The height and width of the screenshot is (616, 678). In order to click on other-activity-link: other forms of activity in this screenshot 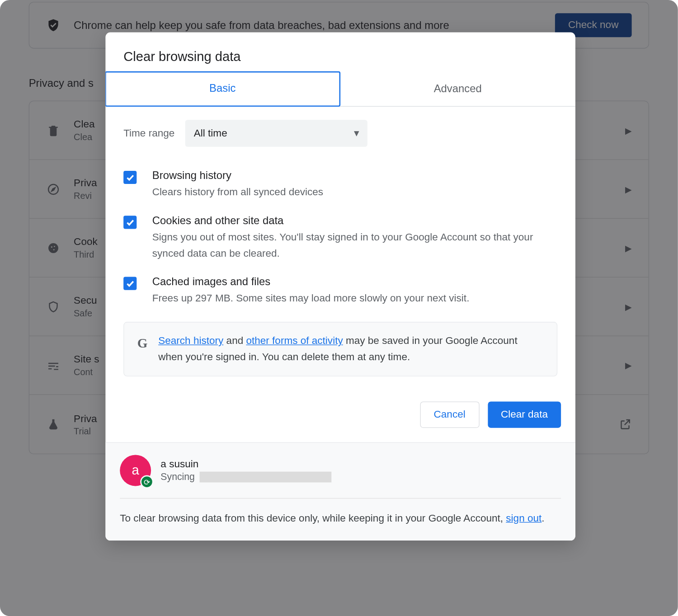, I will do `click(294, 341)`.